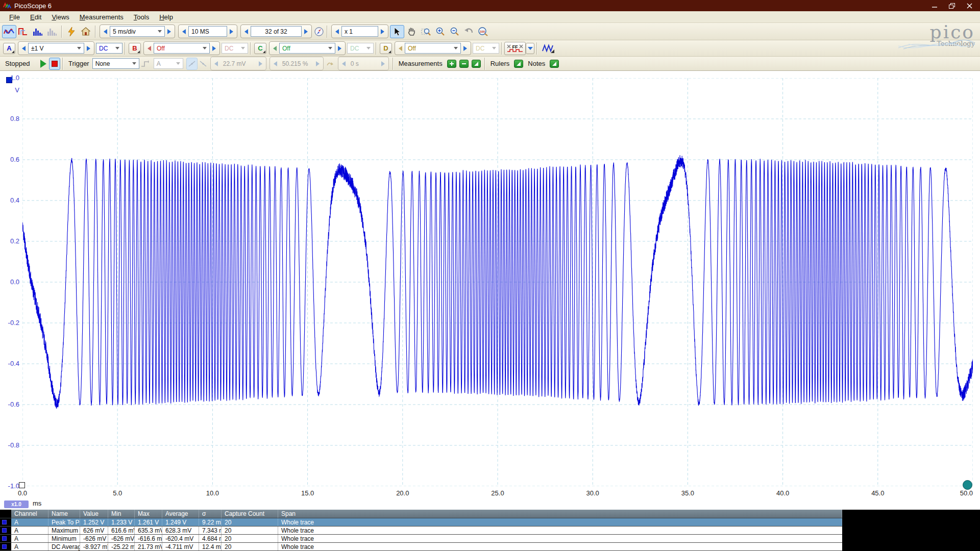  I want to click on close-button, so click(969, 6).